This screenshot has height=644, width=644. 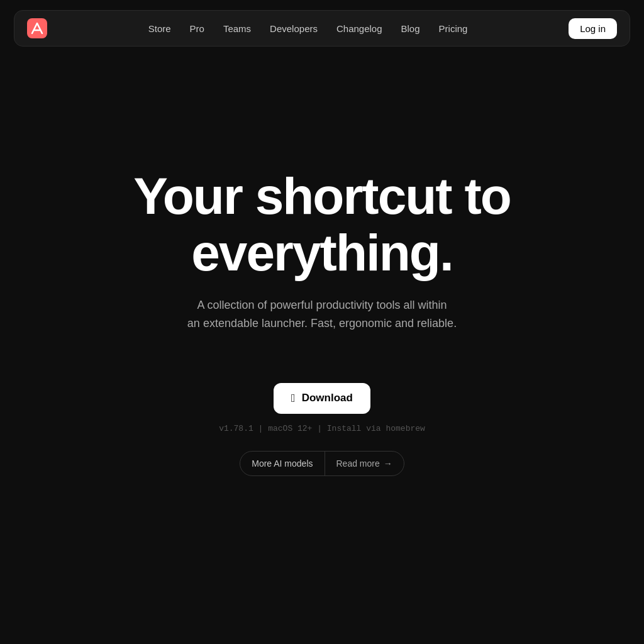 What do you see at coordinates (322, 429) in the screenshot?
I see `version-info: v1.78.1 | macOS 12+ | Install via homebr…` at bounding box center [322, 429].